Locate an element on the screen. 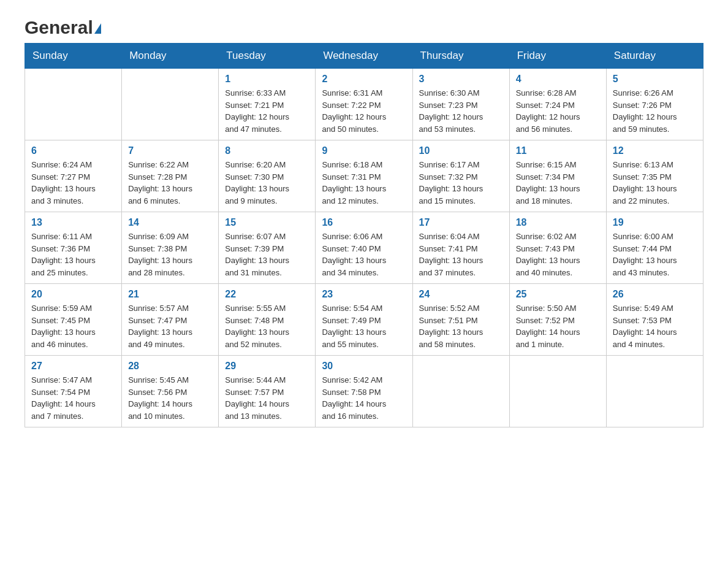 The width and height of the screenshot is (728, 563). day-number: 29 is located at coordinates (267, 366).